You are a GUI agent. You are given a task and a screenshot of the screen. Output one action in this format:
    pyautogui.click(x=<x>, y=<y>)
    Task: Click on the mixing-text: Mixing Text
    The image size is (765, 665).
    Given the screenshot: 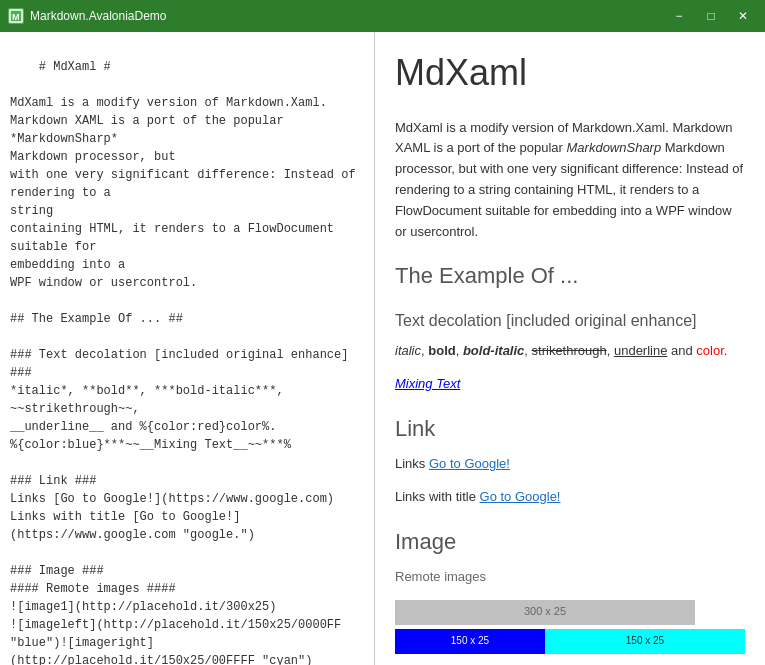 What is the action you would take?
    pyautogui.click(x=428, y=384)
    